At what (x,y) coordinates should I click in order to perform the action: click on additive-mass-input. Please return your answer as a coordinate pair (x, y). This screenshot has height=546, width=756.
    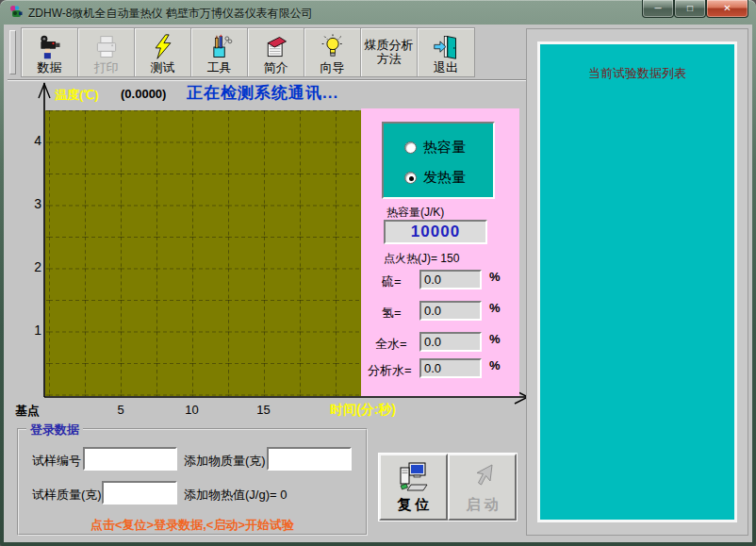
    Looking at the image, I should click on (309, 458).